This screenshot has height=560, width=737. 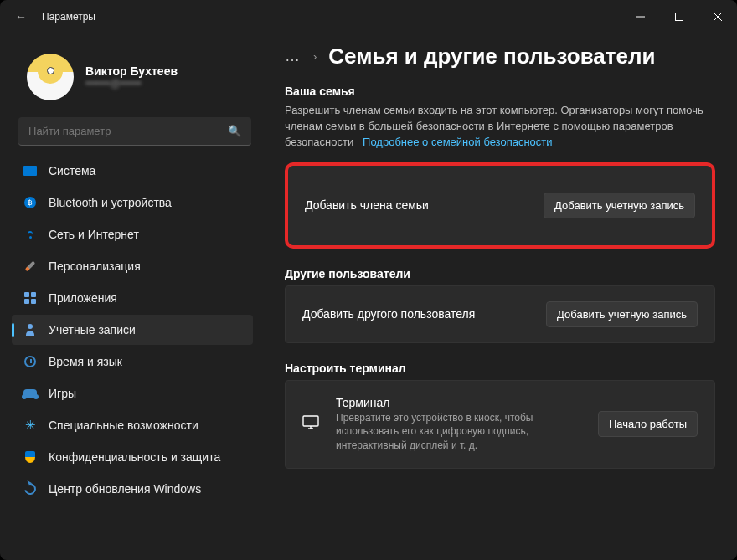 What do you see at coordinates (641, 17) in the screenshot?
I see `minimize-button` at bounding box center [641, 17].